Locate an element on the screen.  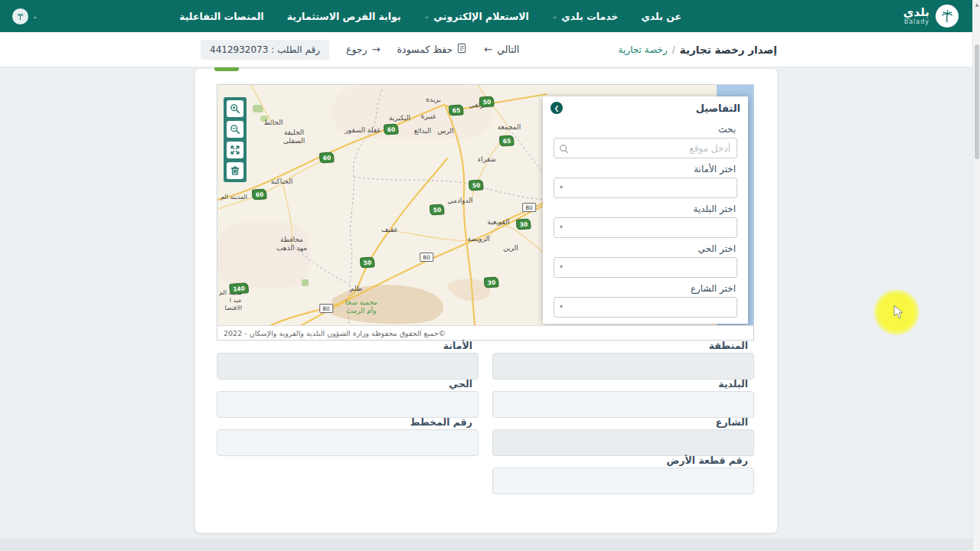
top-navigation-bar: بلدي balady عن بلديخدمات بلدي⌄الاستعلام … is located at coordinates (490, 16).